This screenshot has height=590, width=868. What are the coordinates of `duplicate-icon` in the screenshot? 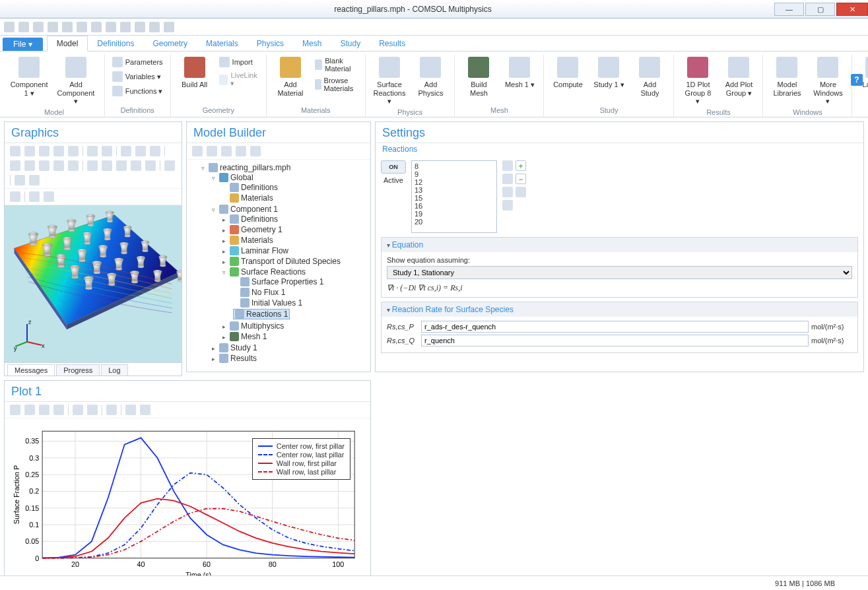 It's located at (125, 27).